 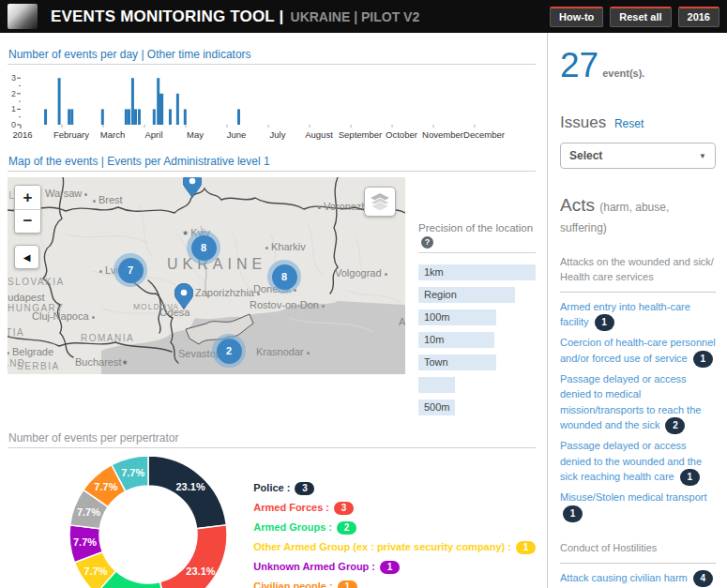 I want to click on timeline-section-title: Number of events per day | Other time in…, so click(x=272, y=54).